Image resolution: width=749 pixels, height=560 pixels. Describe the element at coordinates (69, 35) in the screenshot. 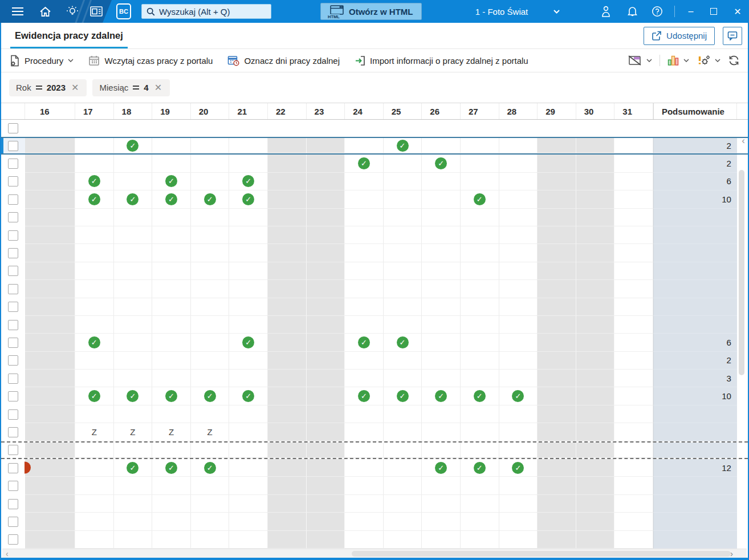

I see `tab-ewidencja-pracy-zdalnej: Ewidencja pracy zdalnej` at that location.